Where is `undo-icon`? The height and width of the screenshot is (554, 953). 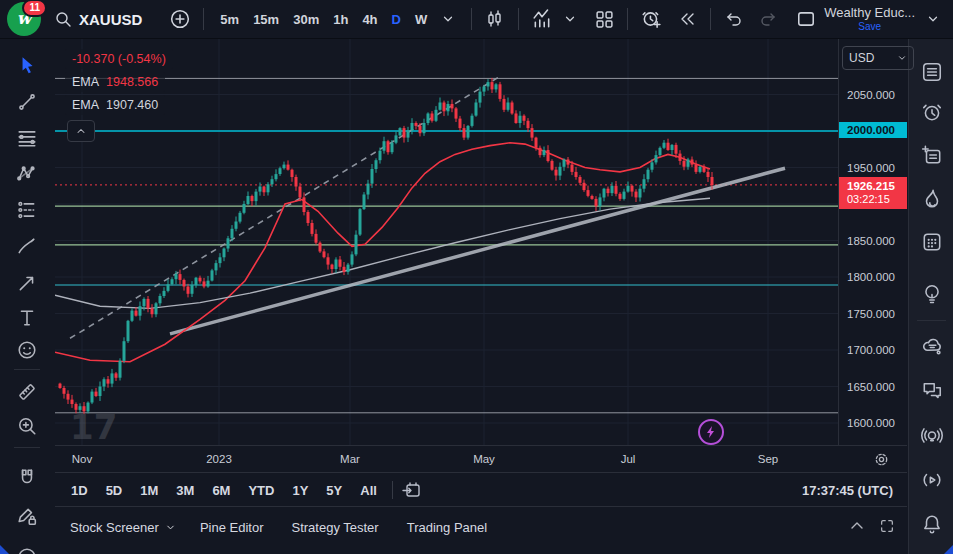 undo-icon is located at coordinates (734, 19).